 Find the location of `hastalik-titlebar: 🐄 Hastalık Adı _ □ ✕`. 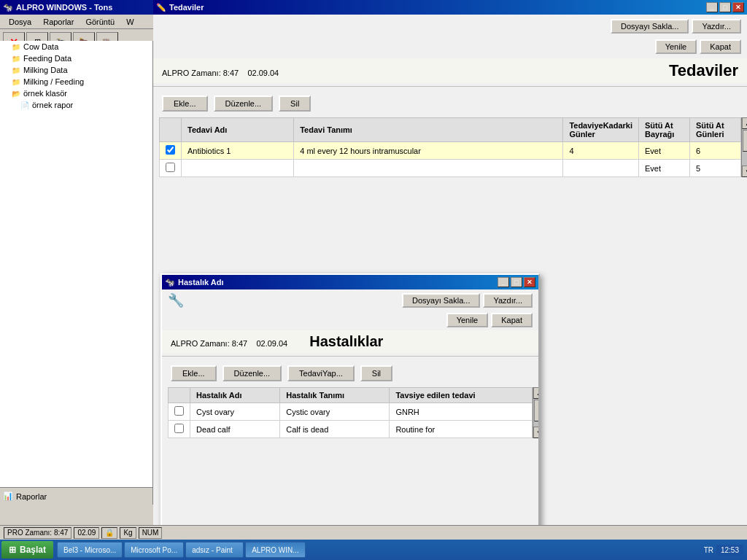

hastalik-titlebar: 🐄 Hastalık Adı _ □ ✕ is located at coordinates (350, 282).